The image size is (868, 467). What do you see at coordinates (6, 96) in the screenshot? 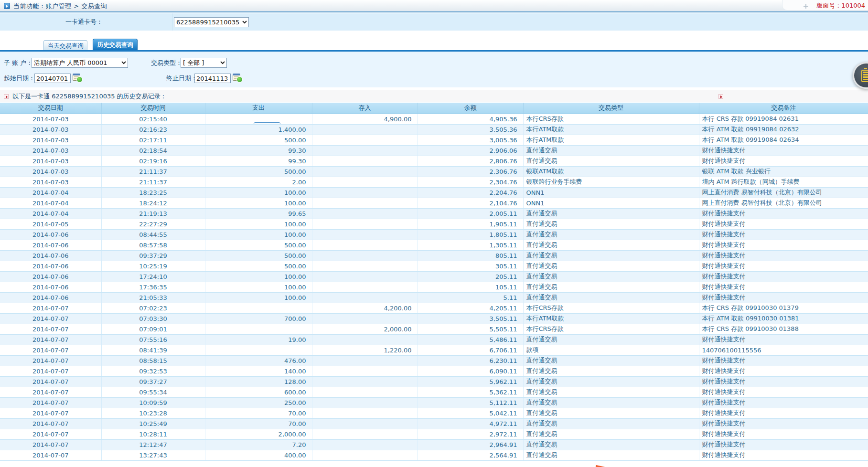
I see `red-arrow-bullet-left` at bounding box center [6, 96].